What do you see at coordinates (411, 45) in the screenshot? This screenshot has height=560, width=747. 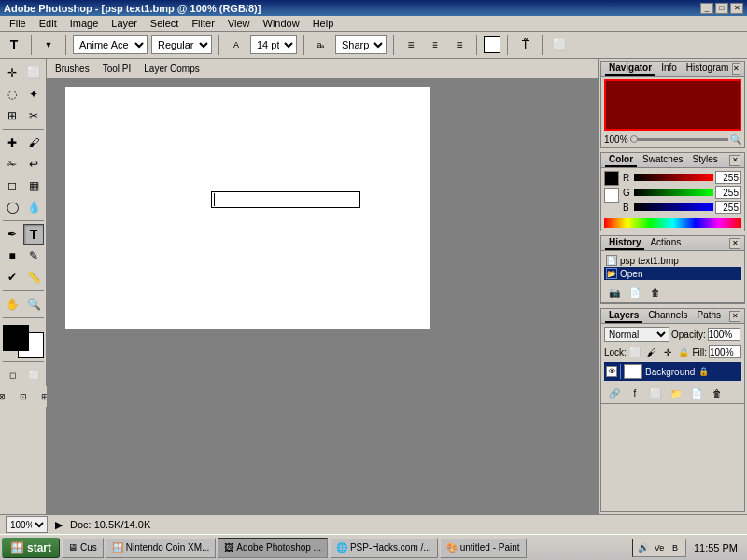 I see `align-left-btn: ≡` at bounding box center [411, 45].